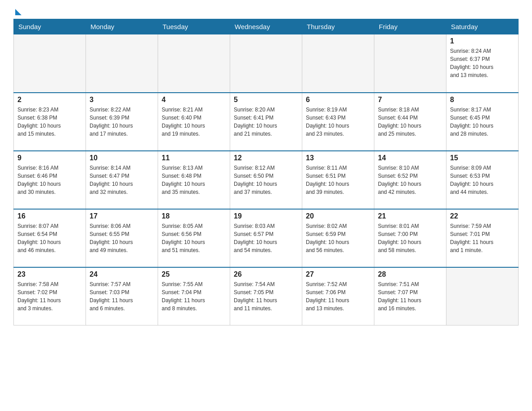 This screenshot has height=411, width=532. Describe the element at coordinates (122, 296) in the screenshot. I see `calendar-day-cell: 24Sunrise: 7:57 AM Sunset: 7:03 PM Dayli…` at that location.